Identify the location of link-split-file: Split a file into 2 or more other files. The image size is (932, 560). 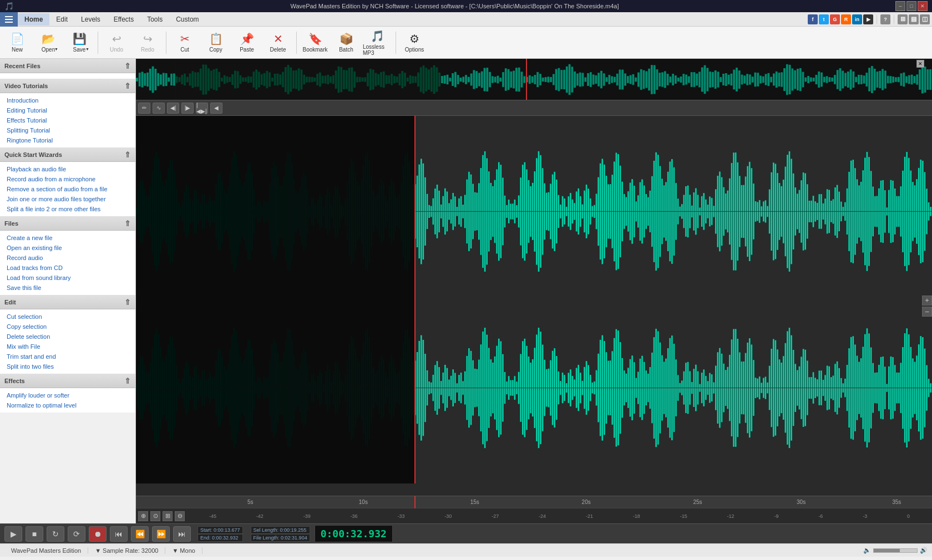
(68, 209).